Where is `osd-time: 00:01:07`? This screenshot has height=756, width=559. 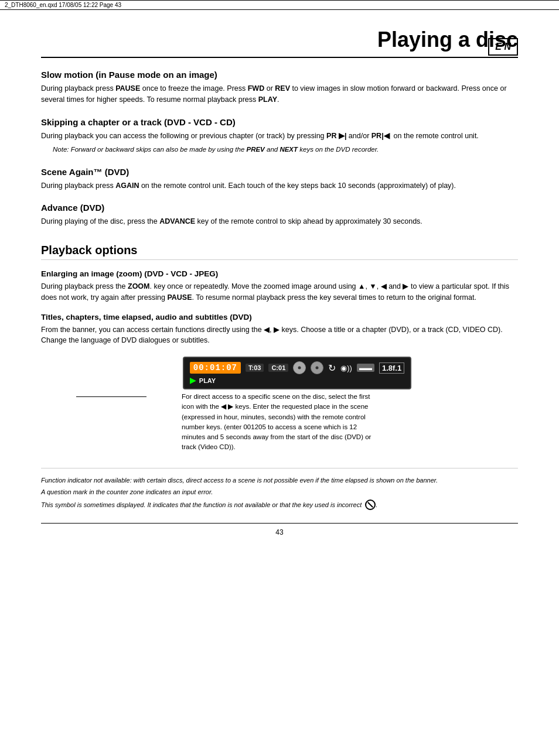
osd-time: 00:01:07 is located at coordinates (216, 368).